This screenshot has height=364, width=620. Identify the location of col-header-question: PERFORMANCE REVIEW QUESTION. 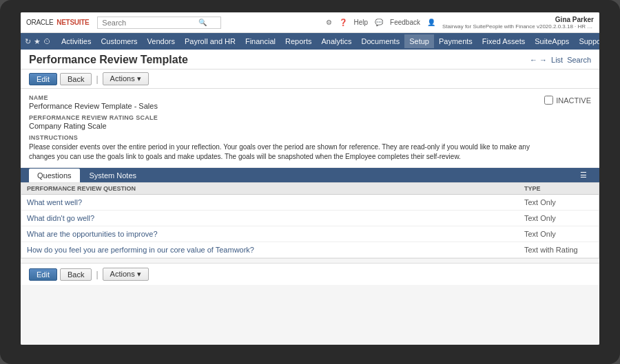
(276, 189).